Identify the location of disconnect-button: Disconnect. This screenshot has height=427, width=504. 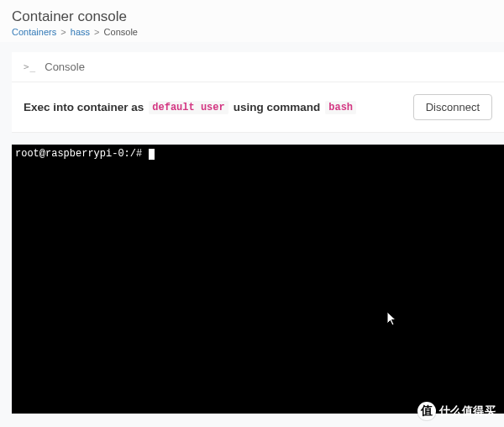
(453, 108).